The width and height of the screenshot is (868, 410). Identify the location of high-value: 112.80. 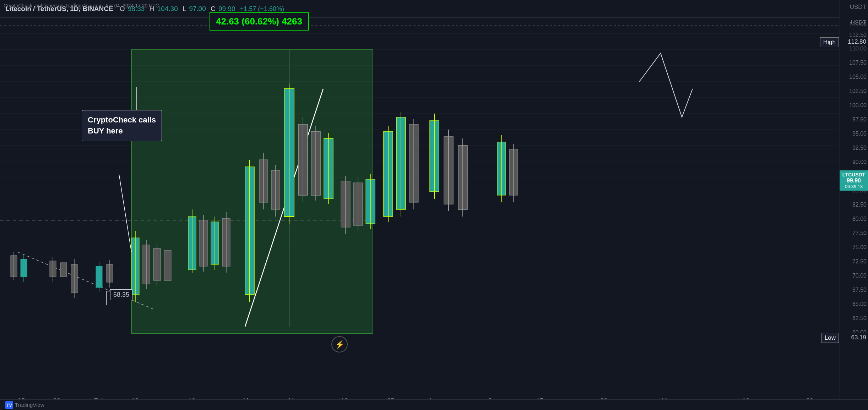
(854, 42).